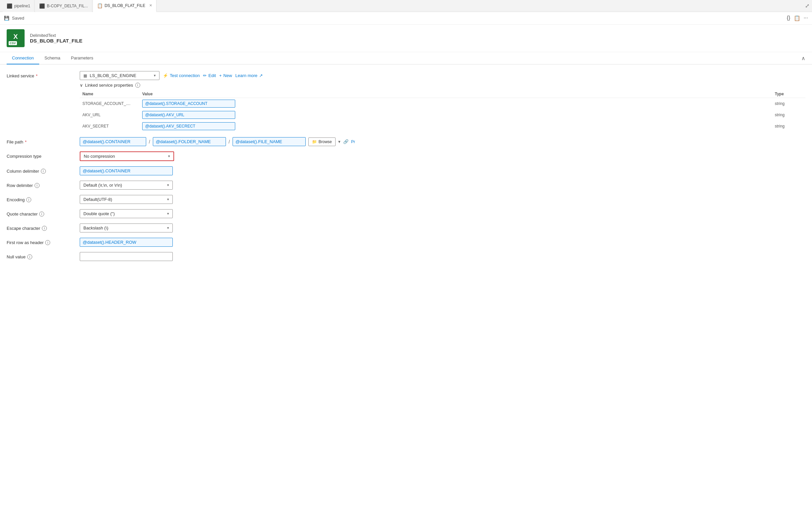 The height and width of the screenshot is (528, 812). What do you see at coordinates (43, 75) in the screenshot?
I see `linked-service-label: Linked service *` at bounding box center [43, 75].